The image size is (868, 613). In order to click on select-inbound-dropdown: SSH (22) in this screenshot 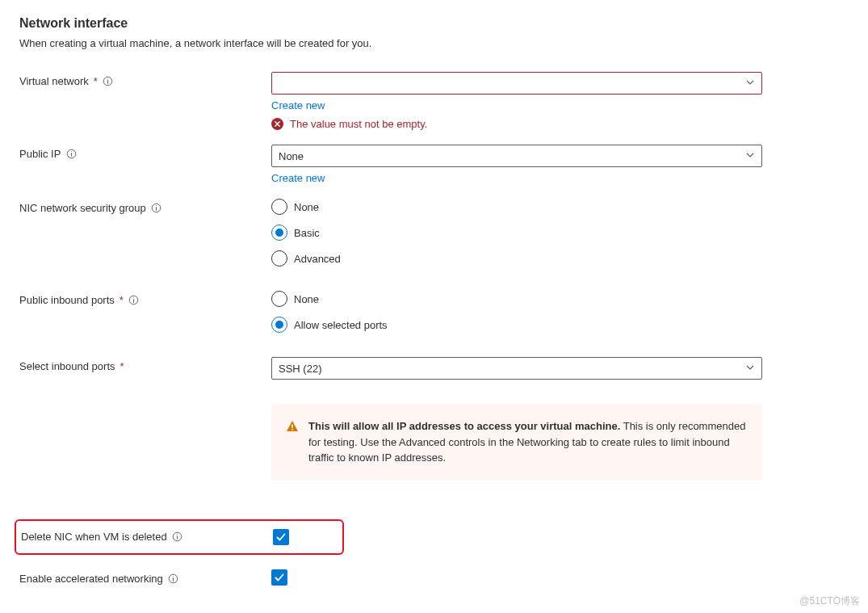, I will do `click(517, 368)`.